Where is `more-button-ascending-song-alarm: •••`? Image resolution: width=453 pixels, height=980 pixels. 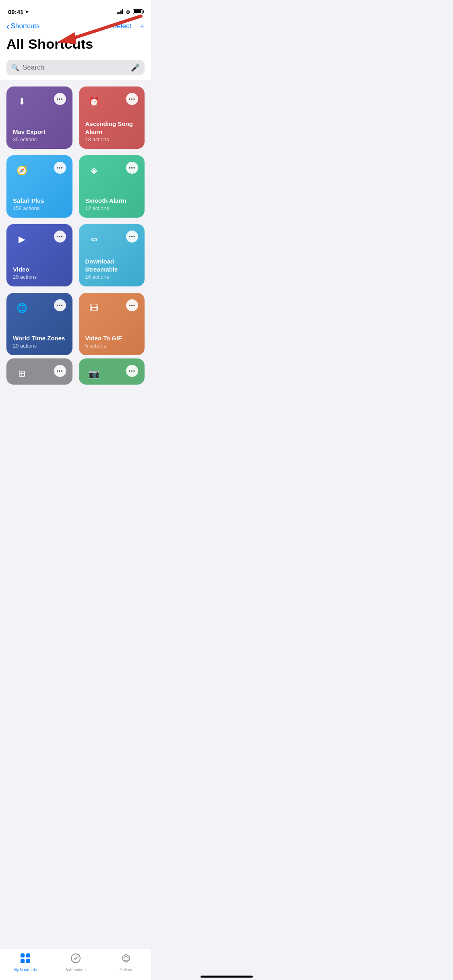 more-button-ascending-song-alarm: ••• is located at coordinates (132, 99).